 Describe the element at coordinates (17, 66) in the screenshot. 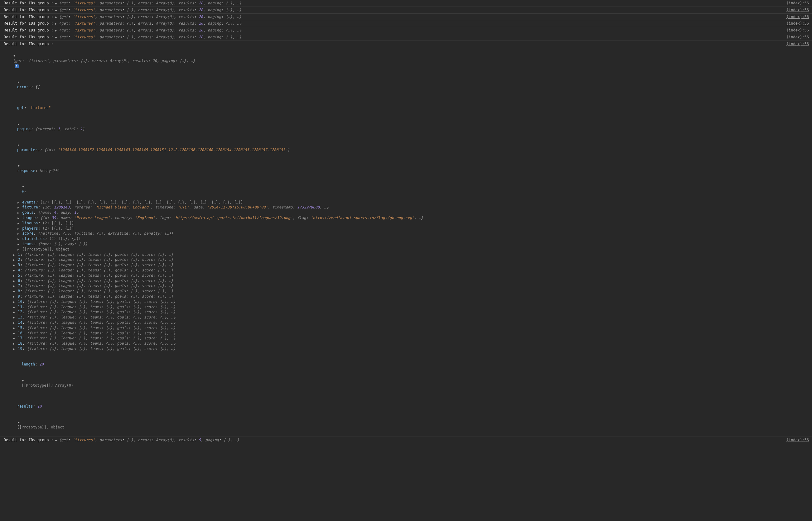

I see `info-icon: i` at that location.